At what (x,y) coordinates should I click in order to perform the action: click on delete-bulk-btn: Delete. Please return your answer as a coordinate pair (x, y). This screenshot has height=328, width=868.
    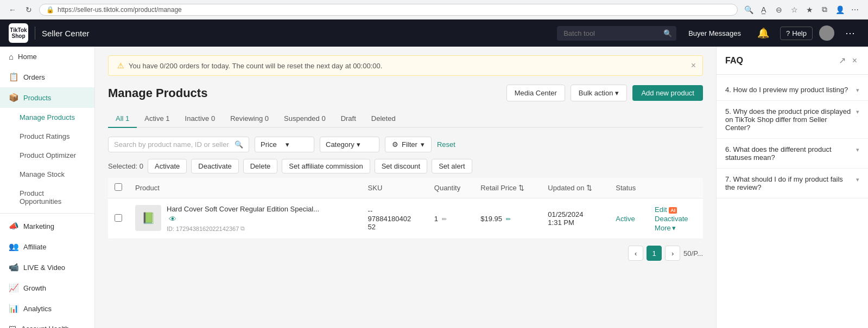
    Looking at the image, I should click on (261, 166).